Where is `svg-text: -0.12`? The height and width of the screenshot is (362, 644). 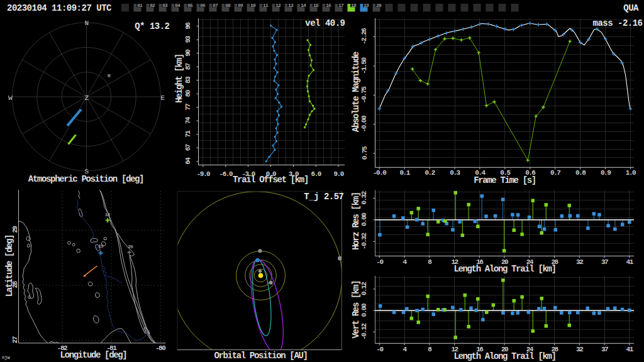 svg-text: -0.12 is located at coordinates (364, 331).